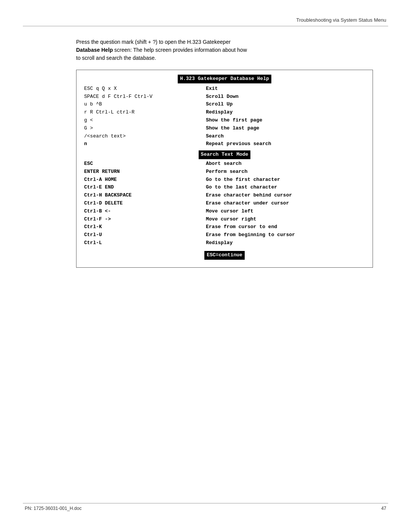 The image size is (411, 532). What do you see at coordinates (225, 212) in the screenshot?
I see `terminal-row: Ctrl-B <- Move cursor left` at bounding box center [225, 212].